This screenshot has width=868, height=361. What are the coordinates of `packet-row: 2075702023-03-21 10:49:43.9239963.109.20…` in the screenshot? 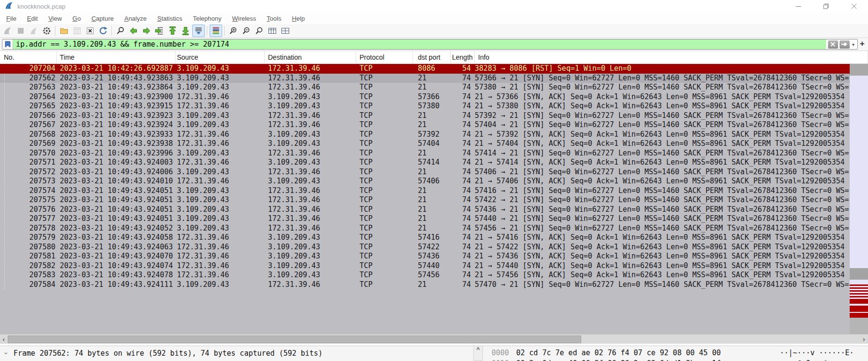 It's located at (434, 154).